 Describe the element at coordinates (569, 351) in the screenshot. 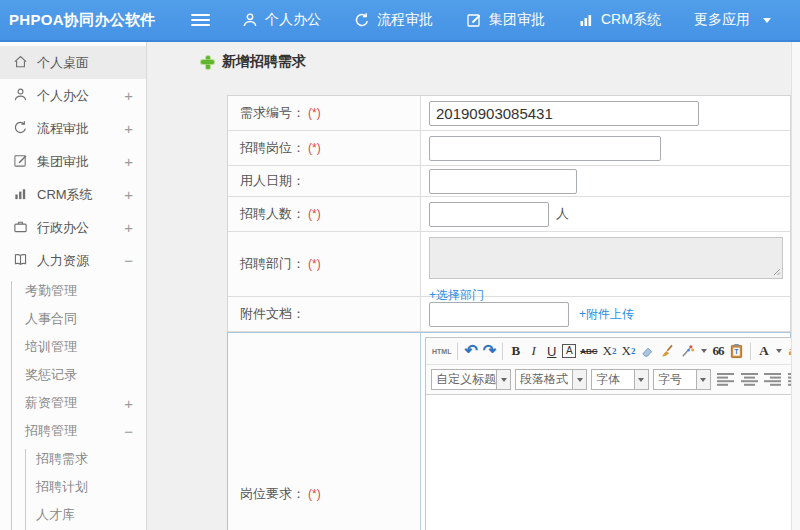

I see `autotypeset-button: A` at that location.